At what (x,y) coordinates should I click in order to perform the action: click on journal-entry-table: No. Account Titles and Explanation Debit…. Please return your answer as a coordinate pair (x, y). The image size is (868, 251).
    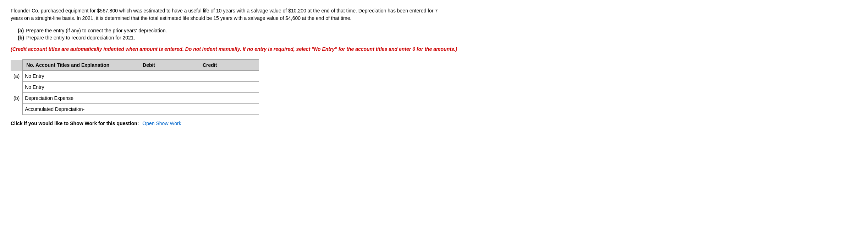
    Looking at the image, I should click on (135, 87).